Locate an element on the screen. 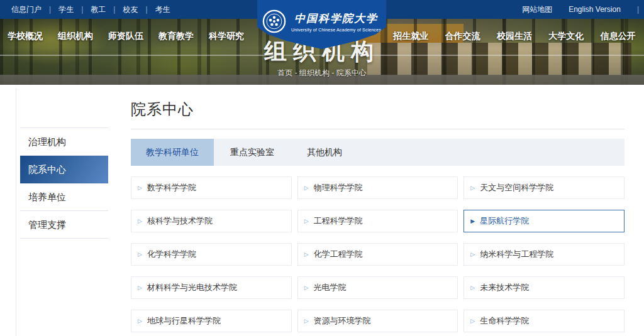 This screenshot has width=644, height=336. nav-item: 科学研究 is located at coordinates (226, 36).